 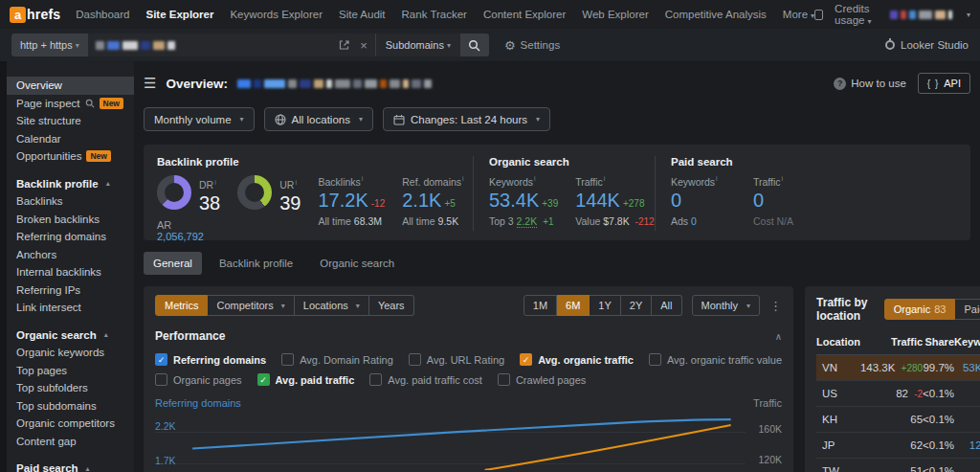 What do you see at coordinates (71, 442) in the screenshot?
I see `sidebar-item-content-gap: Content gap` at bounding box center [71, 442].